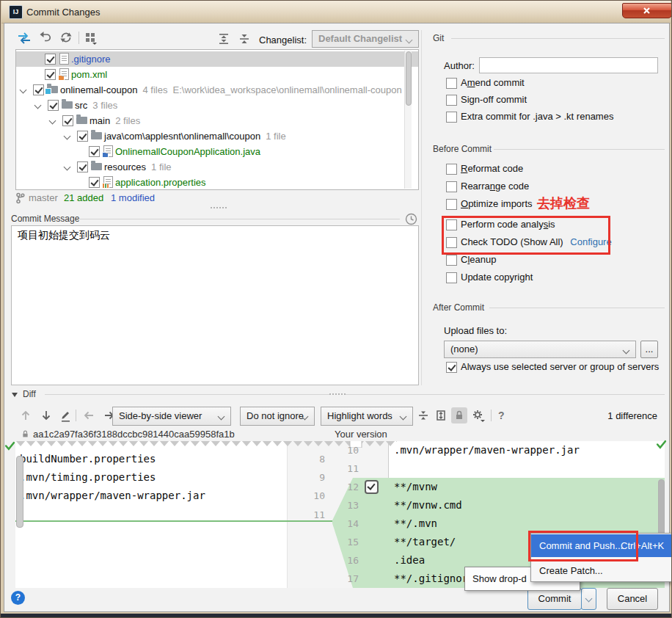 The width and height of the screenshot is (672, 618). I want to click on title-bar: IJ Commit Changes, so click(336, 12).